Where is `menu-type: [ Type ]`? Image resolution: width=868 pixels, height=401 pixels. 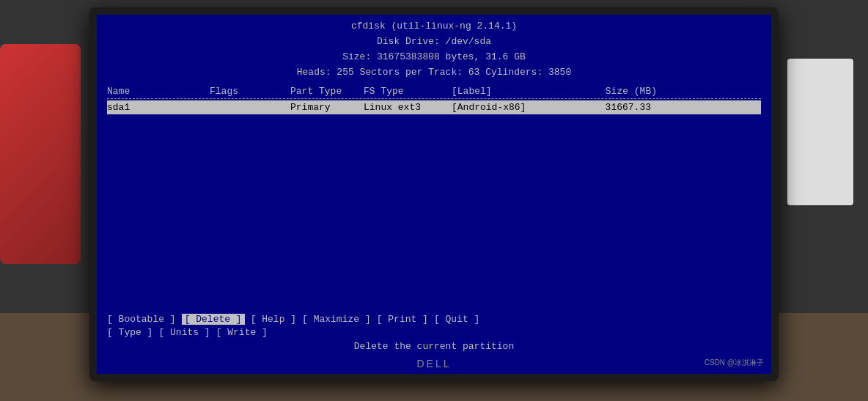
menu-type: [ Type ] is located at coordinates (130, 333).